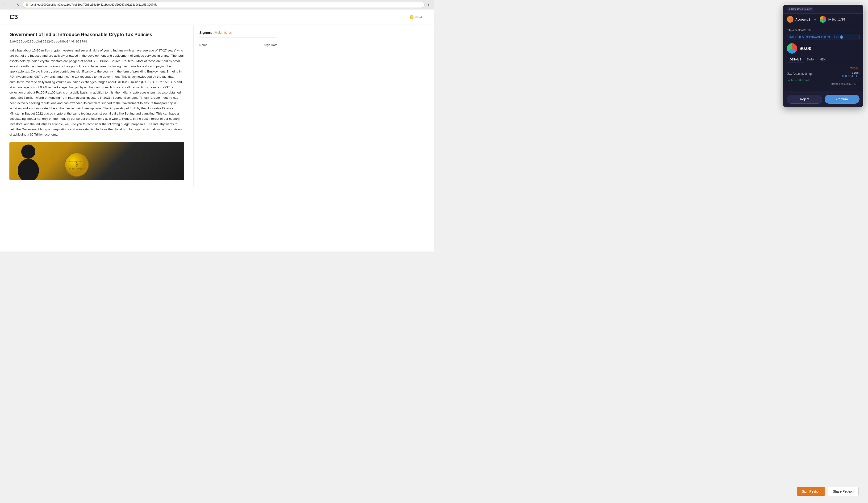  Describe the element at coordinates (19, 5) in the screenshot. I see `reload-button: ↻` at that location.